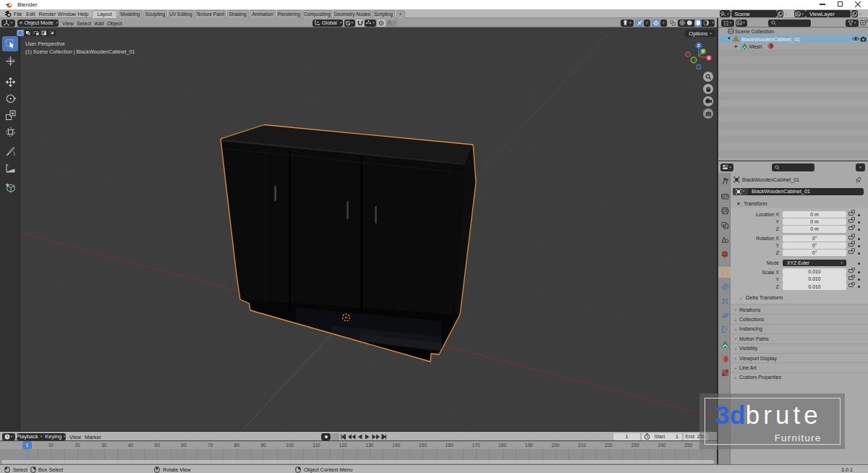 The width and height of the screenshot is (868, 473). What do you see at coordinates (709, 58) in the screenshot?
I see `svg-text: X` at bounding box center [709, 58].